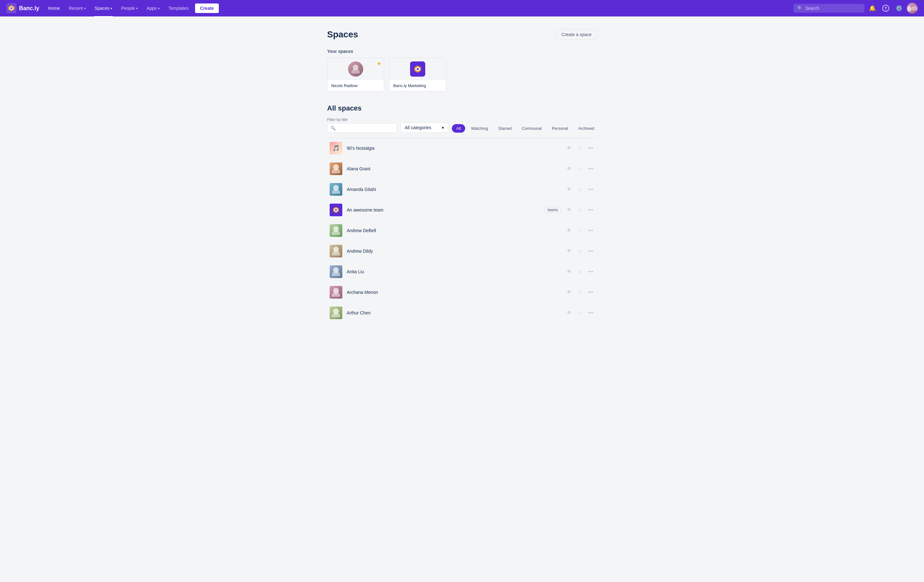 This screenshot has width=924, height=582. I want to click on filter-row: Filter by title 🔍 All categories ▾ All W…, so click(462, 125).